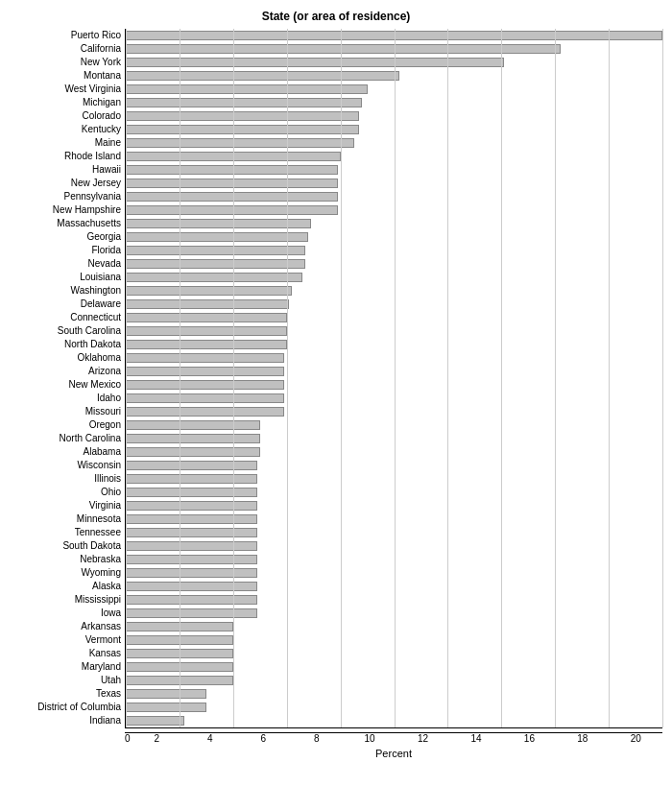 The image size is (672, 810). What do you see at coordinates (99, 465) in the screenshot?
I see `y-label: Wisconsin` at bounding box center [99, 465].